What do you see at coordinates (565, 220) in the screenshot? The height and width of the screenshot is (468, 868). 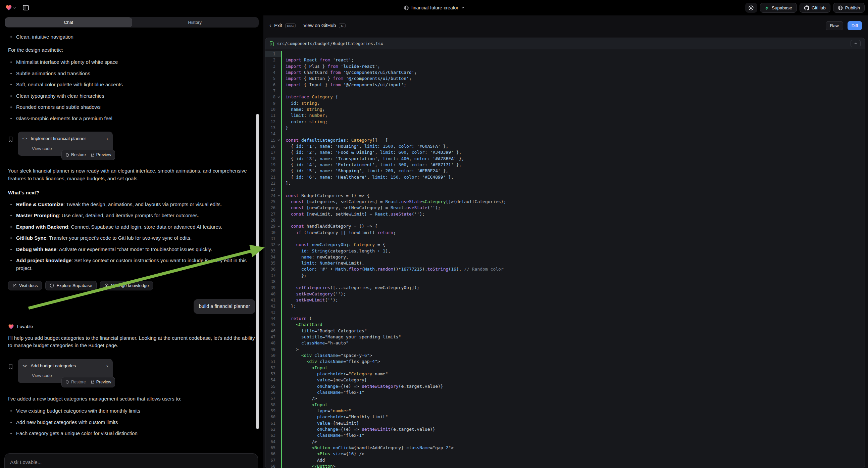 I see `code-line: 28` at bounding box center [565, 220].